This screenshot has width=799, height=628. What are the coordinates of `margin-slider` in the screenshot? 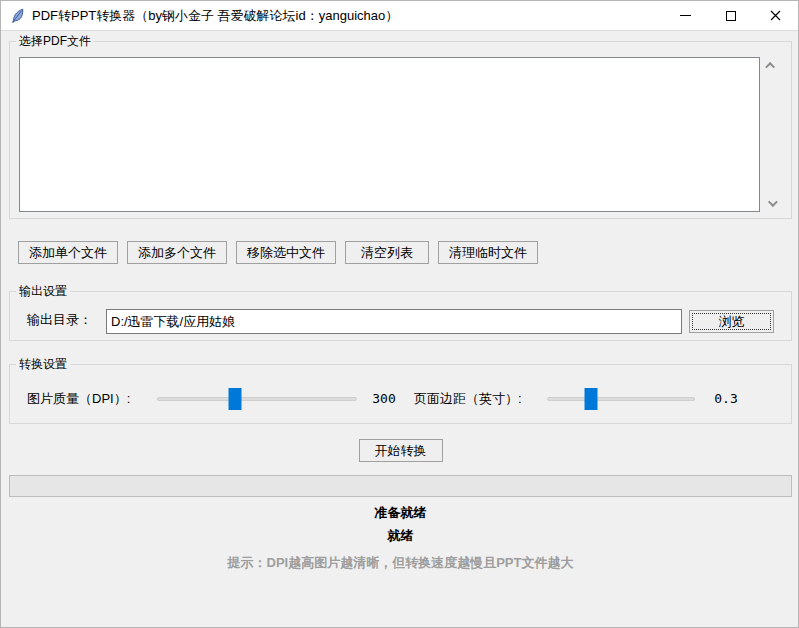 It's located at (621, 399).